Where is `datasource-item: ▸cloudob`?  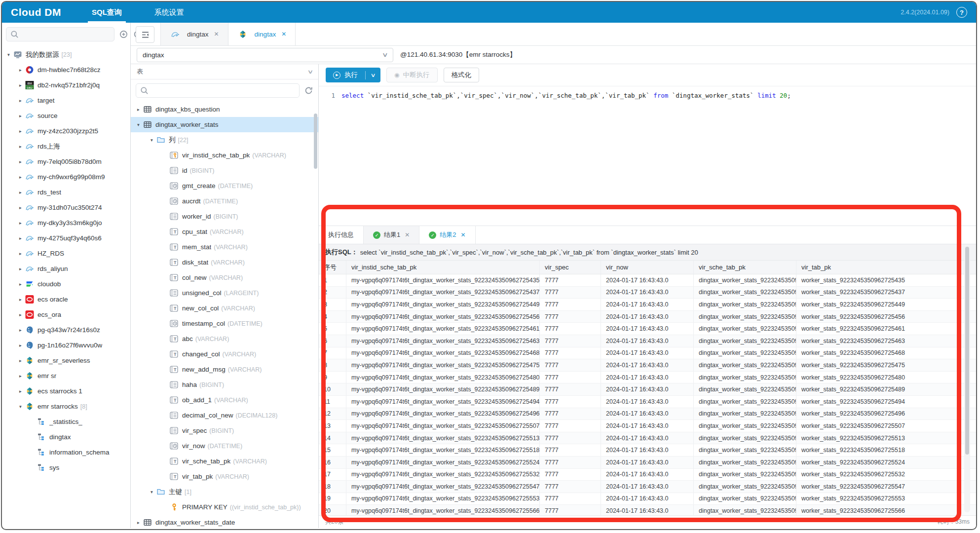 datasource-item: ▸cloudob is located at coordinates (66, 284).